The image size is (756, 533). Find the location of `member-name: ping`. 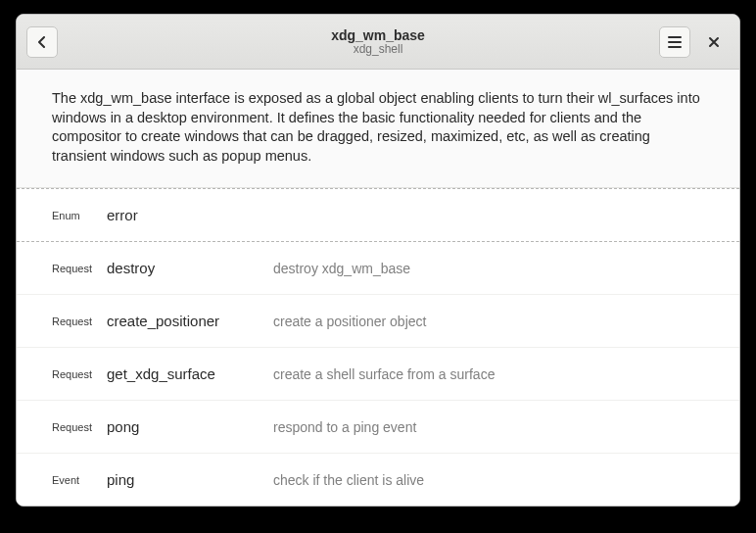

member-name: ping is located at coordinates (190, 480).